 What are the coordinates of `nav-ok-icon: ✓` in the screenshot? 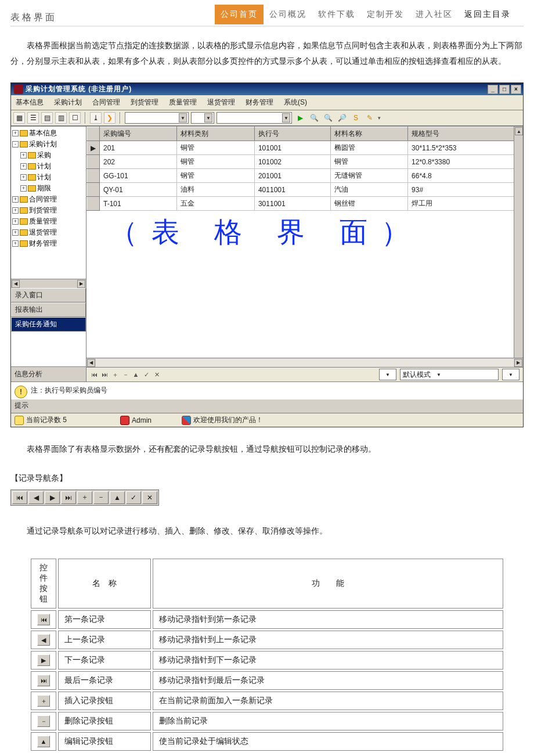 It's located at (146, 375).